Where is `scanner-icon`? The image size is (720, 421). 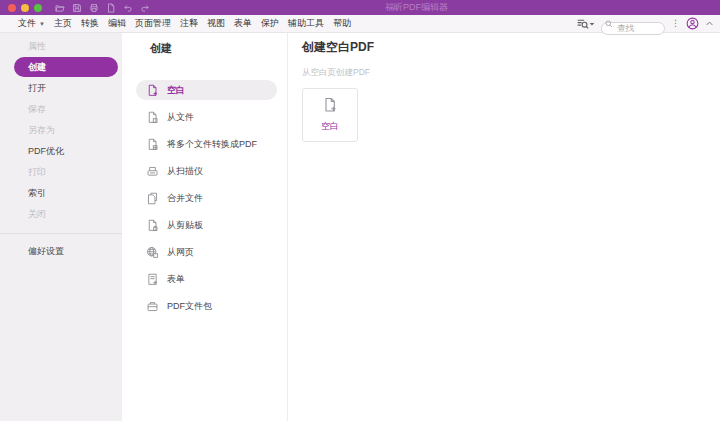 scanner-icon is located at coordinates (152, 172).